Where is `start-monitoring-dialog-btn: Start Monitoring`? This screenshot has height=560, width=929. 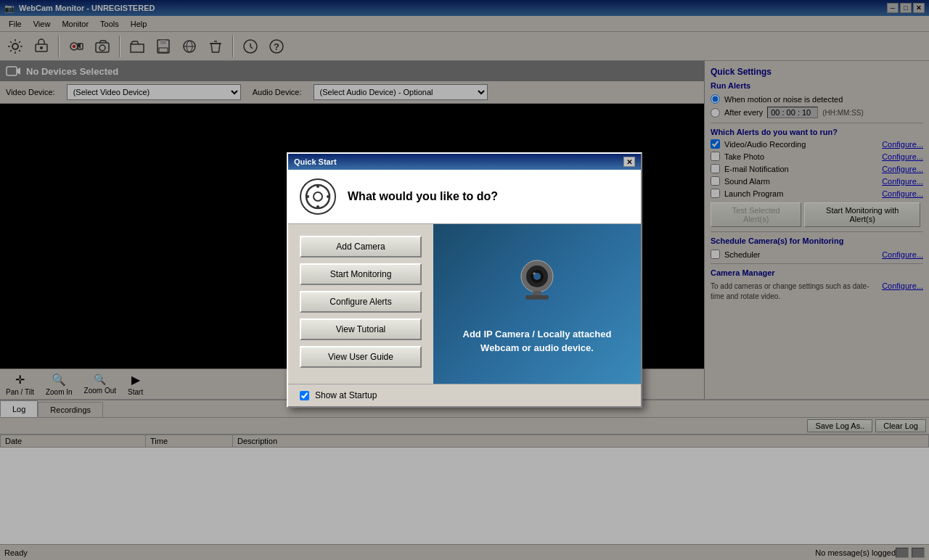 start-monitoring-dialog-btn: Start Monitoring is located at coordinates (361, 274).